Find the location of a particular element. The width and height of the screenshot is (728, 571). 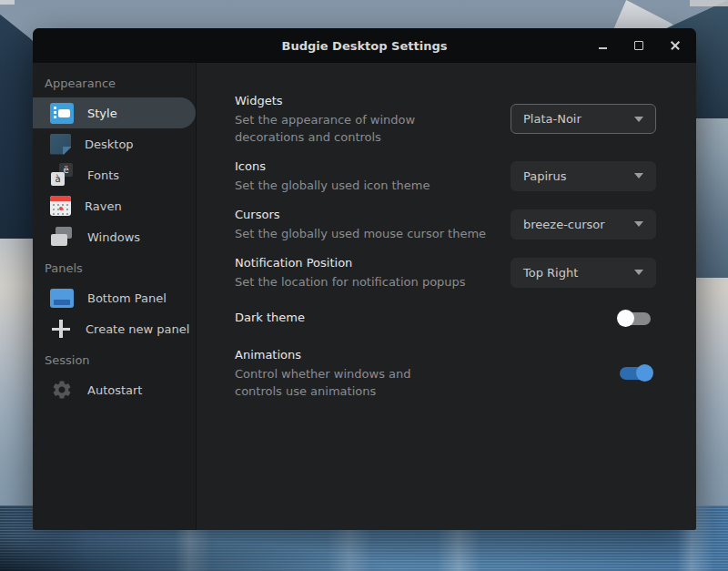

settings-row-icons: Icons Set the globally used icon theme P… is located at coordinates (446, 176).